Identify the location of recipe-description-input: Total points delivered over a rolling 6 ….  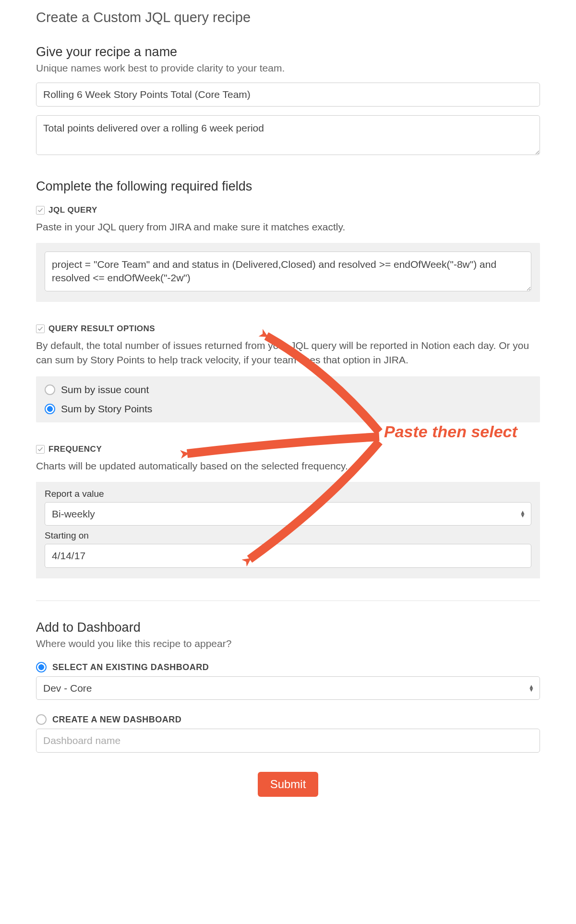
(288, 135).